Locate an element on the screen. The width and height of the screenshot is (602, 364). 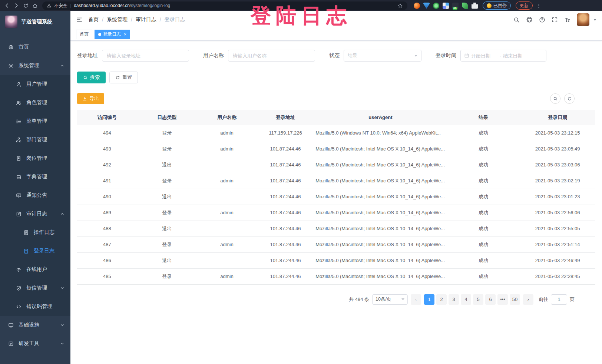
next-page-button: › is located at coordinates (528, 300).